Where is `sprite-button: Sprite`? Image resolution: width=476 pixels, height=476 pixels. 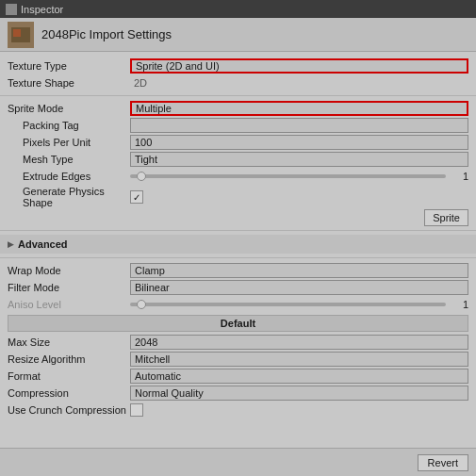
sprite-button: Sprite is located at coordinates (447, 218).